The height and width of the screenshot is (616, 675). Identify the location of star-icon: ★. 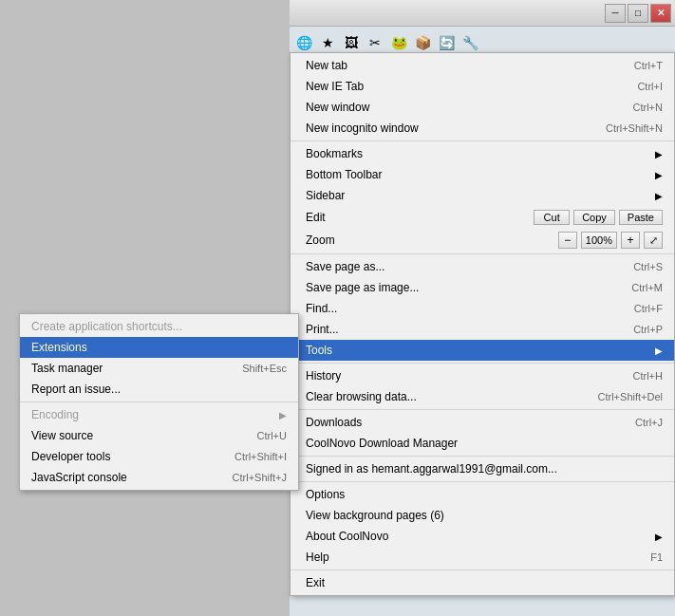
(328, 43).